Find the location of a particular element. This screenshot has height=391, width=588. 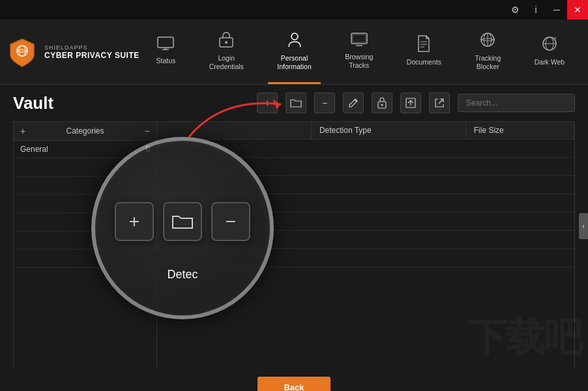

login-nav-icon is located at coordinates (226, 41).